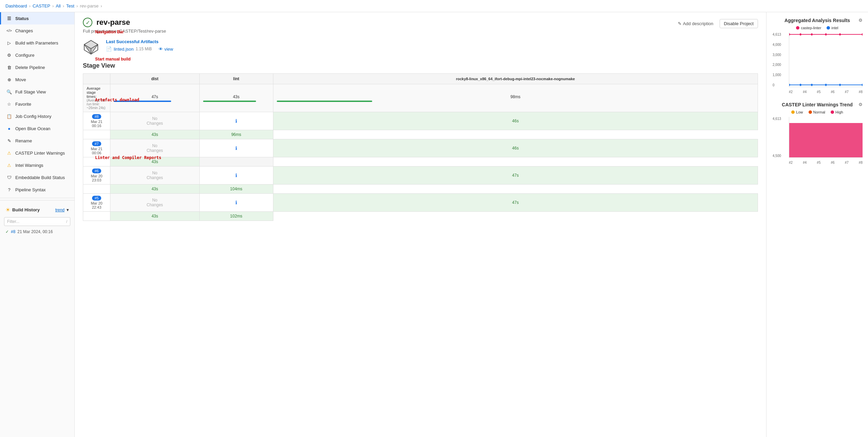 The width and height of the screenshot is (868, 437). I want to click on eye-icon: 👁, so click(161, 49).